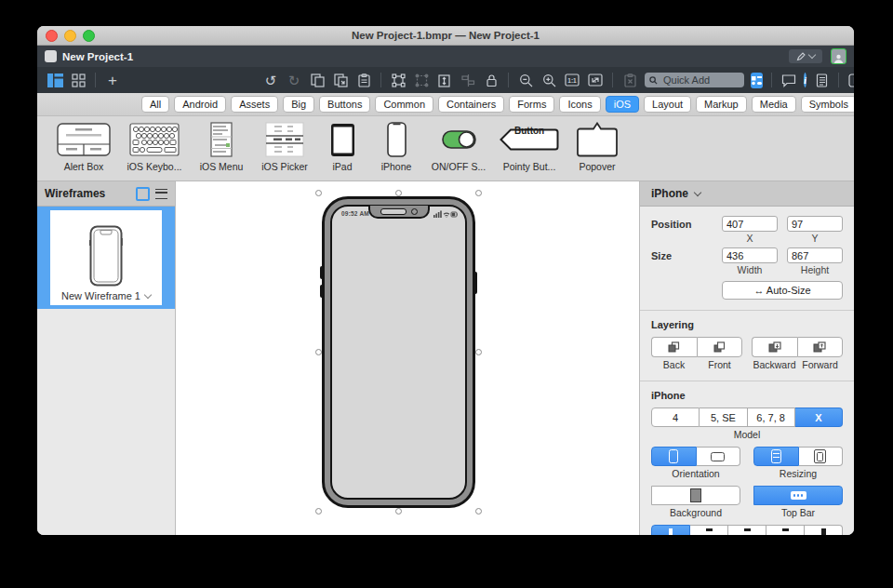 This screenshot has width=893, height=588. I want to click on project-info-button, so click(821, 80).